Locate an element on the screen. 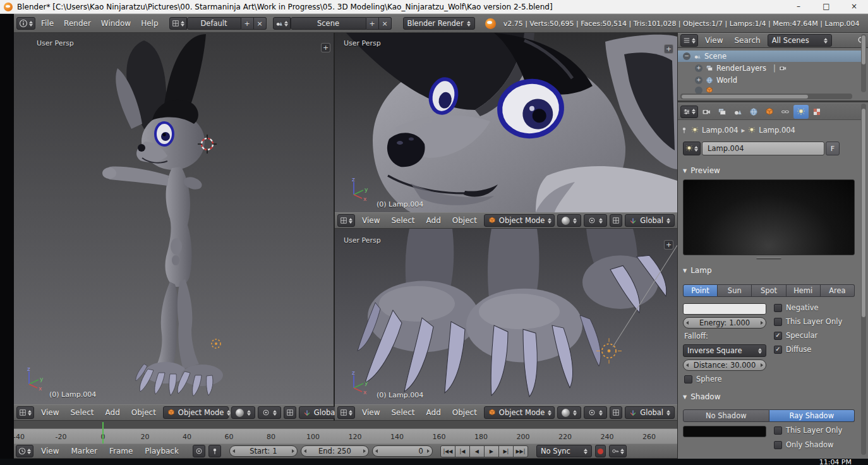 The width and height of the screenshot is (868, 465). previous-keyframe-button: |◀ is located at coordinates (462, 451).